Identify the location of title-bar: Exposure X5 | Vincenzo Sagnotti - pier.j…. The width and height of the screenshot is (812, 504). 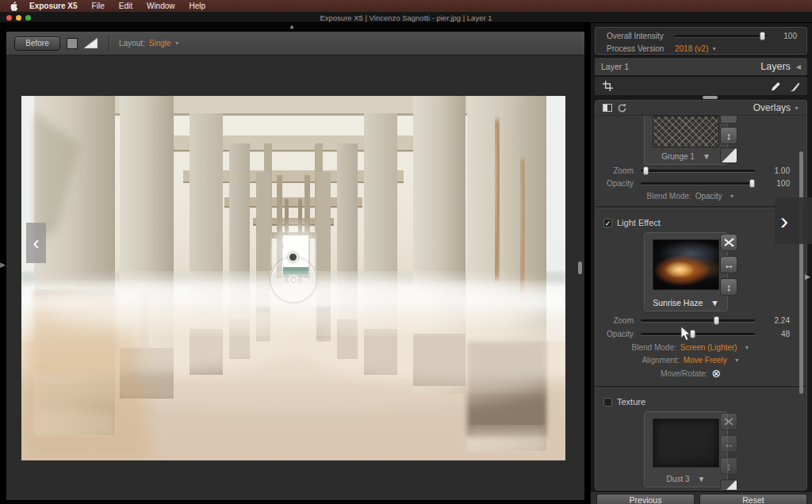
(406, 17).